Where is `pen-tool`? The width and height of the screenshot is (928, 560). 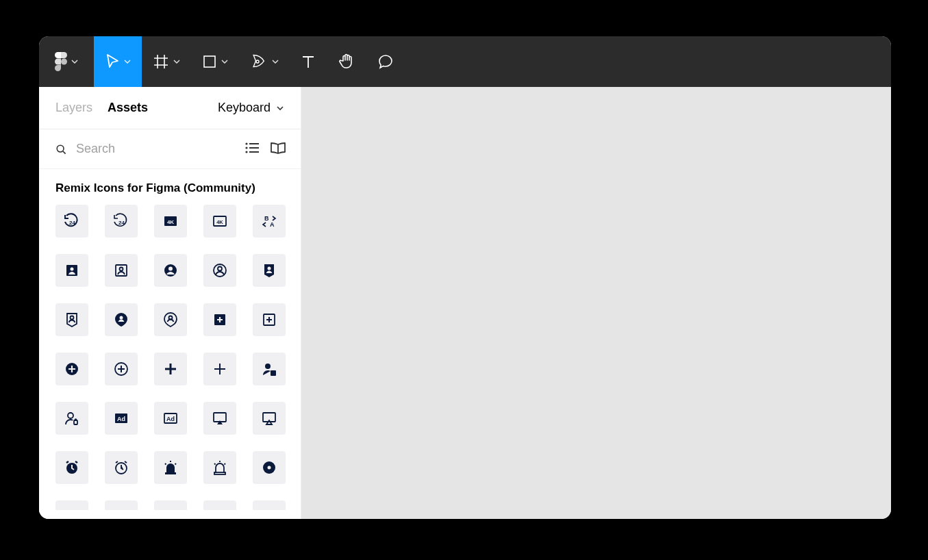
pen-tool is located at coordinates (264, 62).